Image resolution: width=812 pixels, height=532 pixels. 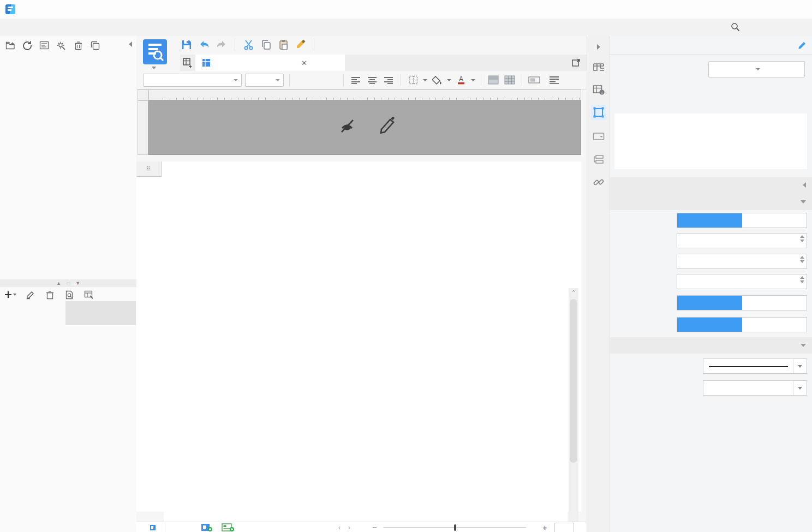 I want to click on zoom-slider, so click(x=455, y=528).